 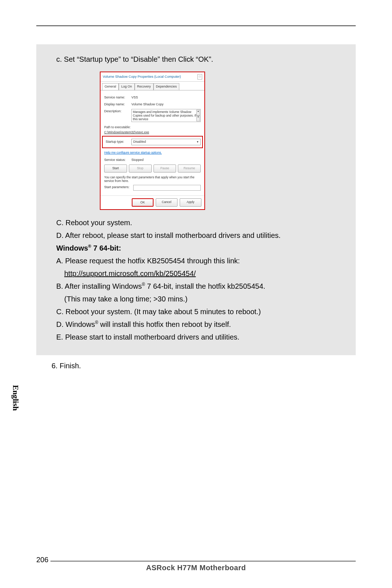 I want to click on close-icon: □, so click(x=200, y=77).